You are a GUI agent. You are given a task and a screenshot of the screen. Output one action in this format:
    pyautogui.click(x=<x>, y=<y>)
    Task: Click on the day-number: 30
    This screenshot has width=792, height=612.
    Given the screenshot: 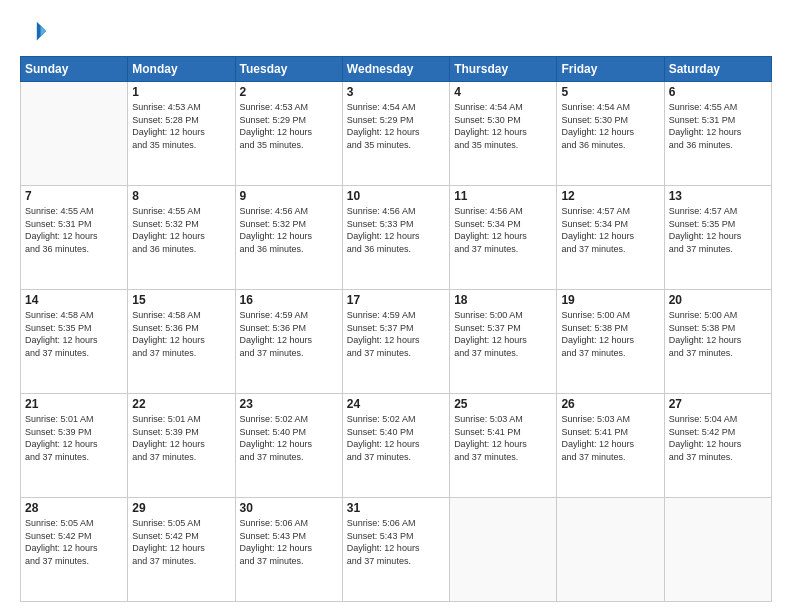 What is the action you would take?
    pyautogui.click(x=289, y=508)
    